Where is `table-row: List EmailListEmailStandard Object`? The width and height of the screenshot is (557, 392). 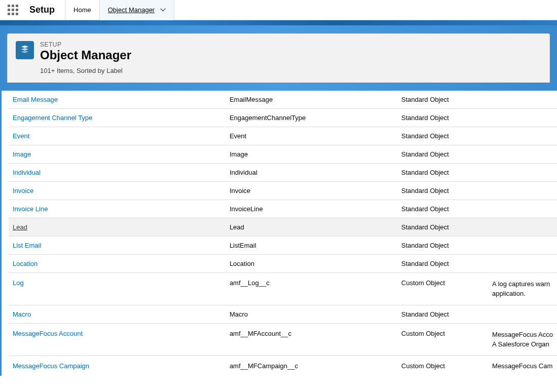 table-row: List EmailListEmailStandard Object is located at coordinates (283, 245).